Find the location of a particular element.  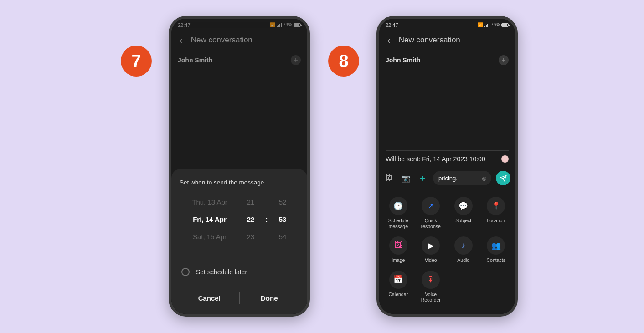

min-selected: 53 is located at coordinates (283, 219).